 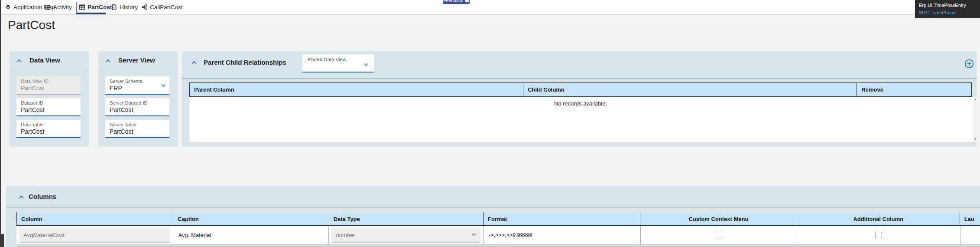 What do you see at coordinates (2, 240) in the screenshot?
I see `left-edge-scroll-block` at bounding box center [2, 240].